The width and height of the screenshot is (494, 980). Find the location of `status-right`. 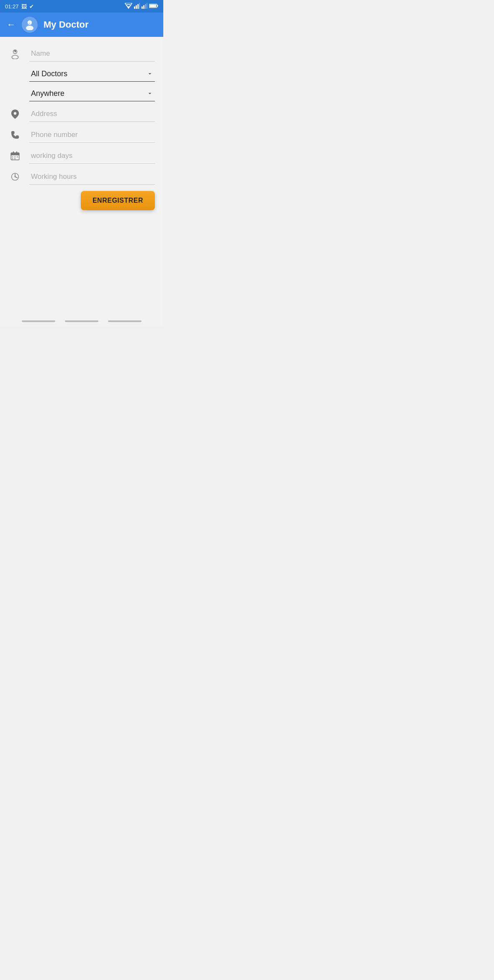

status-right is located at coordinates (142, 7).